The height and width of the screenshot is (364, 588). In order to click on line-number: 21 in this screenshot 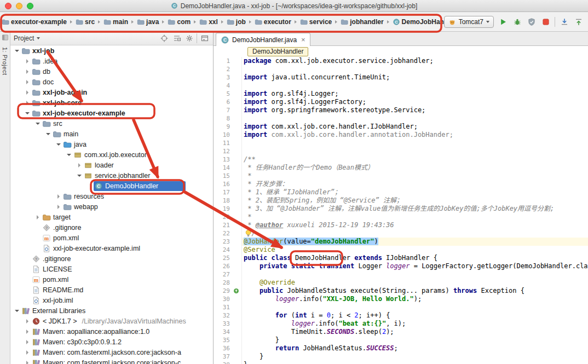, I will do `click(222, 226)`.